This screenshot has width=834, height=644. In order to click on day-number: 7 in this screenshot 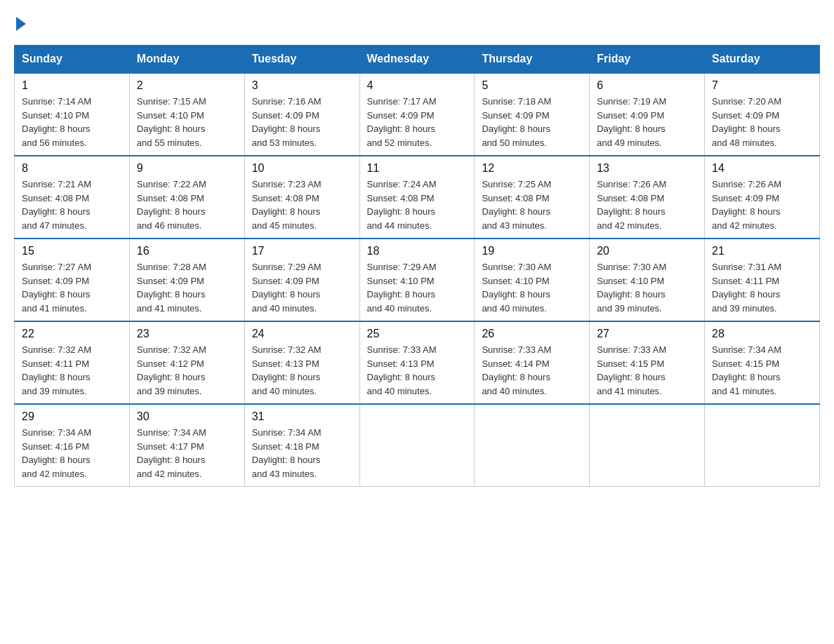, I will do `click(762, 86)`.